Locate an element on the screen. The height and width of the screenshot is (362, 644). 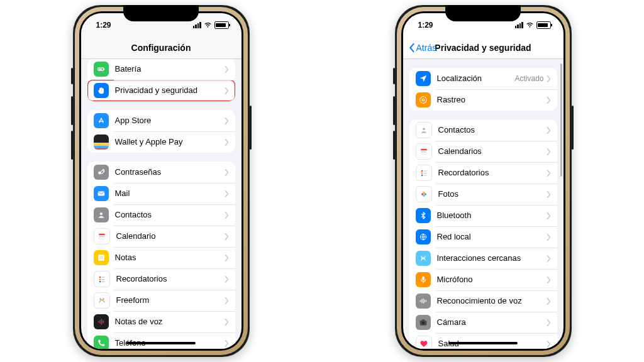
redlocal-icon is located at coordinates (423, 237).